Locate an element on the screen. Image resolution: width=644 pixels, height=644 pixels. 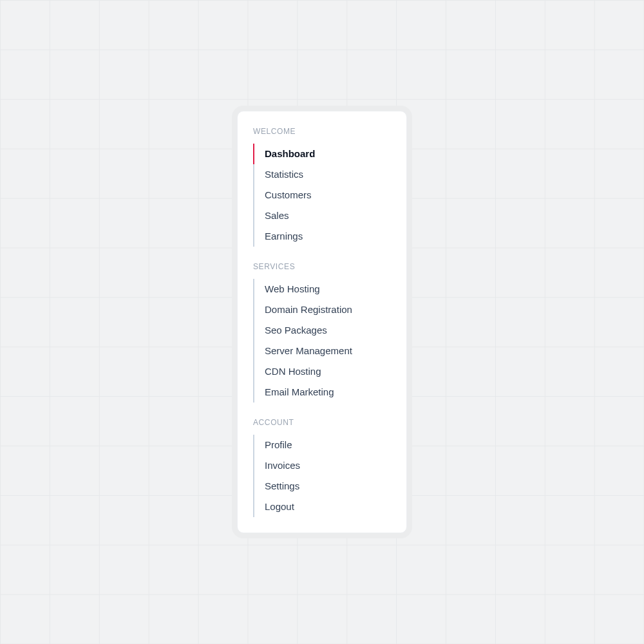
sidebar-item-customers: Customers is located at coordinates (325, 195).